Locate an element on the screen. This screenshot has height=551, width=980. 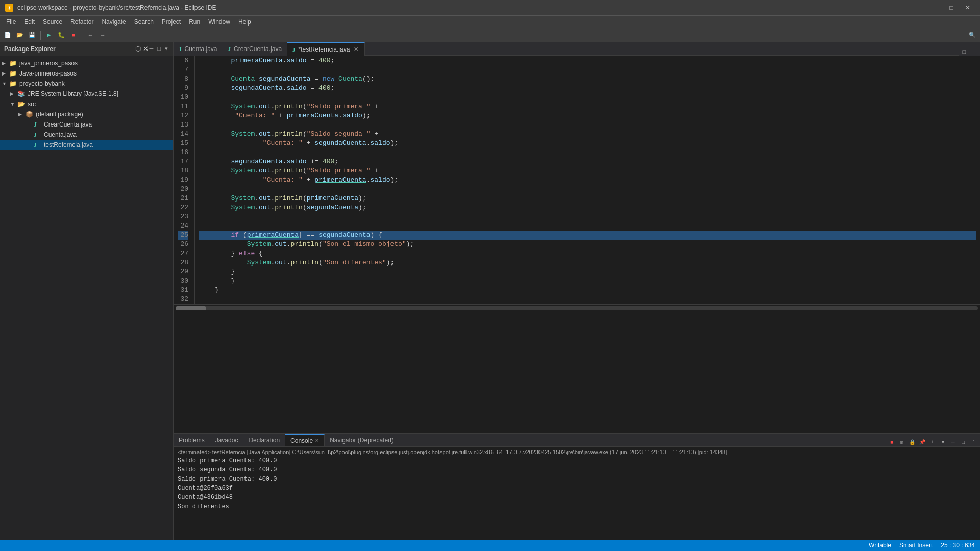
search-btn: 🔍 is located at coordinates (972, 35).